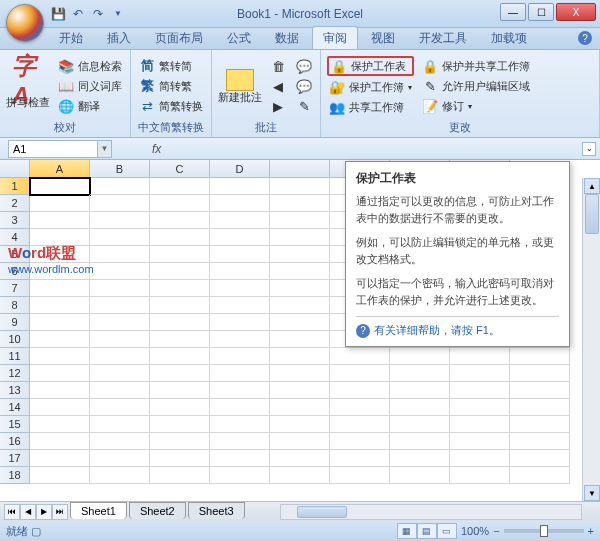  Describe the element at coordinates (383, 38) in the screenshot. I see `tab-view: 视图` at that location.